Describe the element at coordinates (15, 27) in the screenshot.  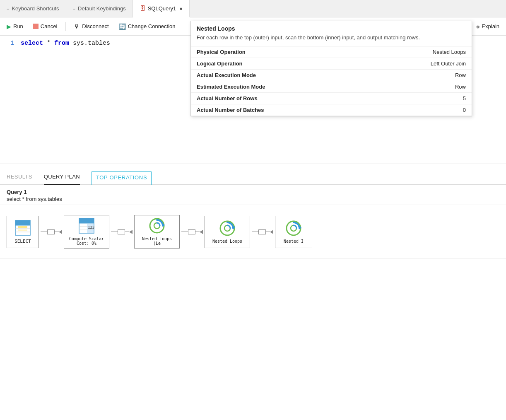
I see `run-button: ▶ Run` at that location.